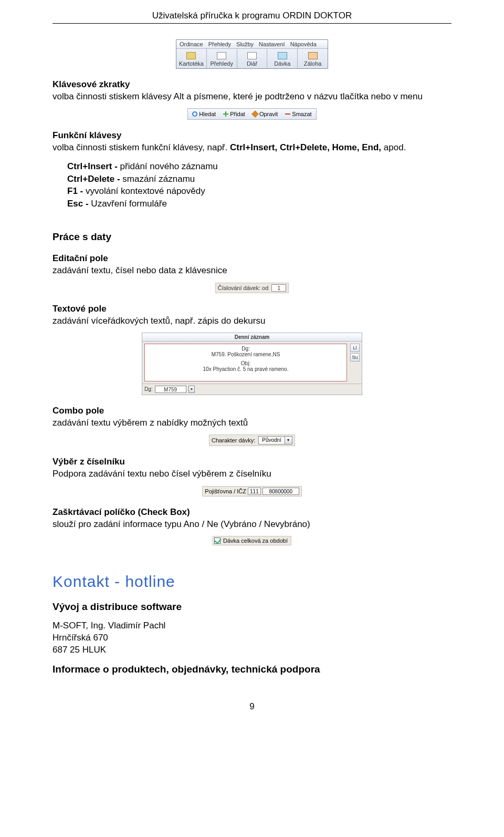 The width and height of the screenshot is (504, 837). I want to click on heading-fnkeys: Funkční klávesy, so click(252, 136).